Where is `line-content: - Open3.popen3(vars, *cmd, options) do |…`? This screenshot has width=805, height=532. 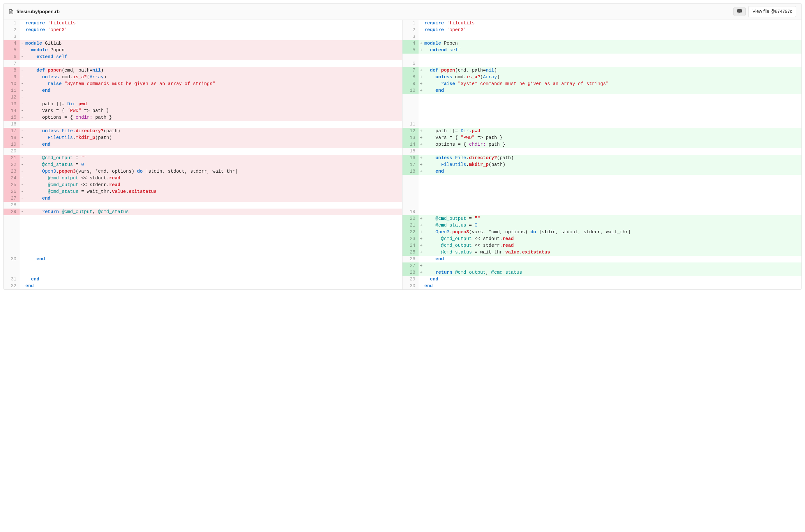 line-content: - Open3.popen3(vars, *cmd, options) do |… is located at coordinates (211, 172).